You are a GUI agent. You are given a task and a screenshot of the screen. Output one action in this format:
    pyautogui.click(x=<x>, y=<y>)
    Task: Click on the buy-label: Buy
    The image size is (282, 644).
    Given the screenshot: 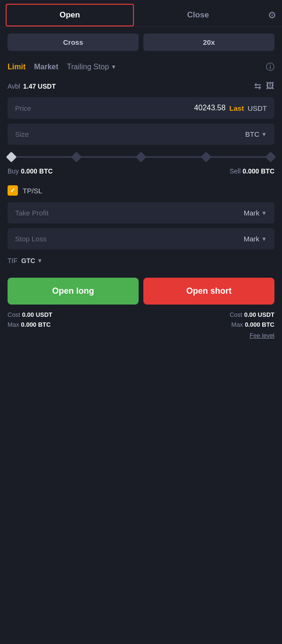 What is the action you would take?
    pyautogui.click(x=13, y=171)
    